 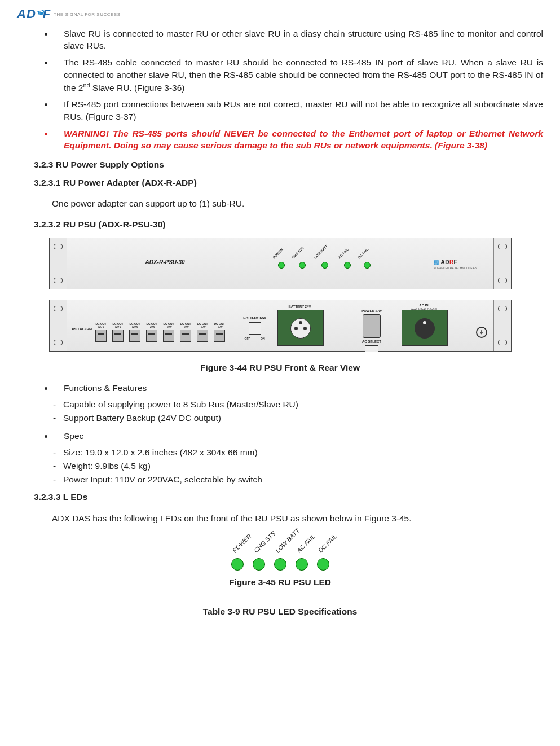 I want to click on section-3-2-3-3: 3.2.3.3 L EDs, so click(x=289, y=497).